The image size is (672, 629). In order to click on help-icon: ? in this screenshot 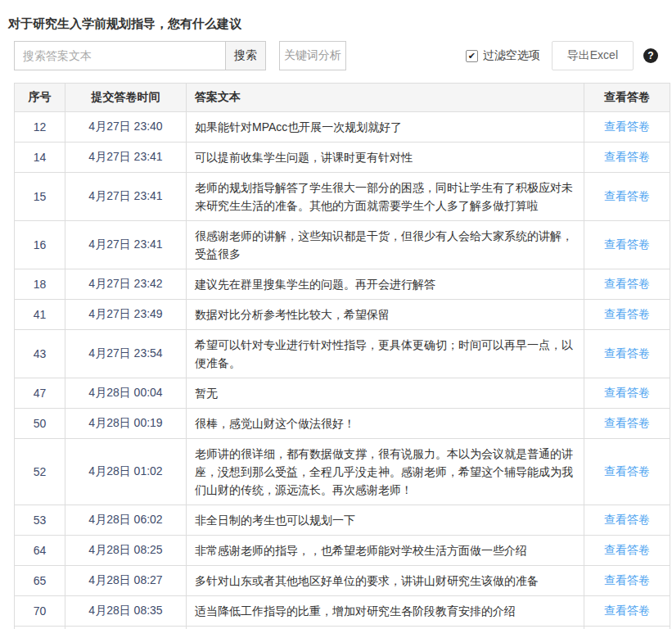, I will do `click(651, 56)`.